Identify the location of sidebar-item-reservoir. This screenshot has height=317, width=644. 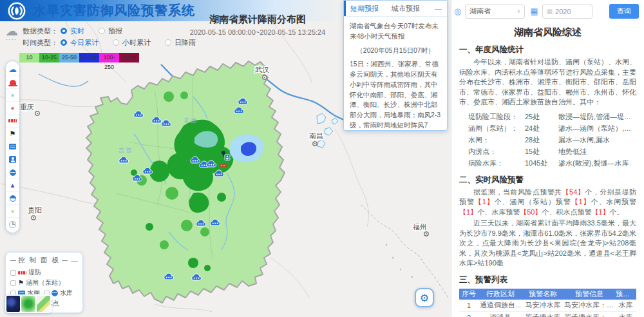
(13, 173).